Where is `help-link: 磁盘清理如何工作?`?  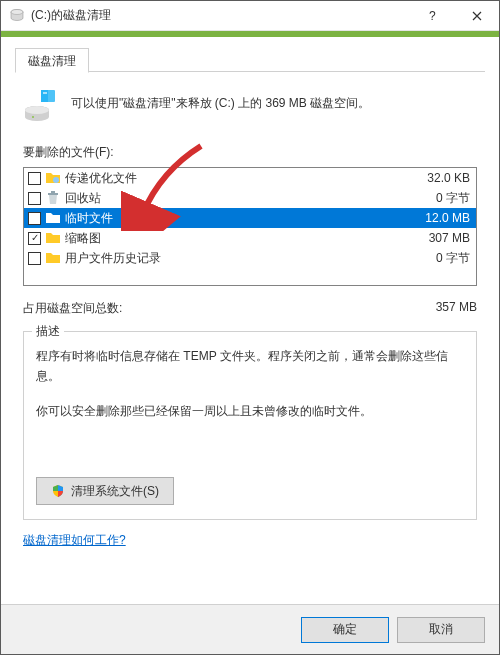 help-link: 磁盘清理如何工作? is located at coordinates (74, 540).